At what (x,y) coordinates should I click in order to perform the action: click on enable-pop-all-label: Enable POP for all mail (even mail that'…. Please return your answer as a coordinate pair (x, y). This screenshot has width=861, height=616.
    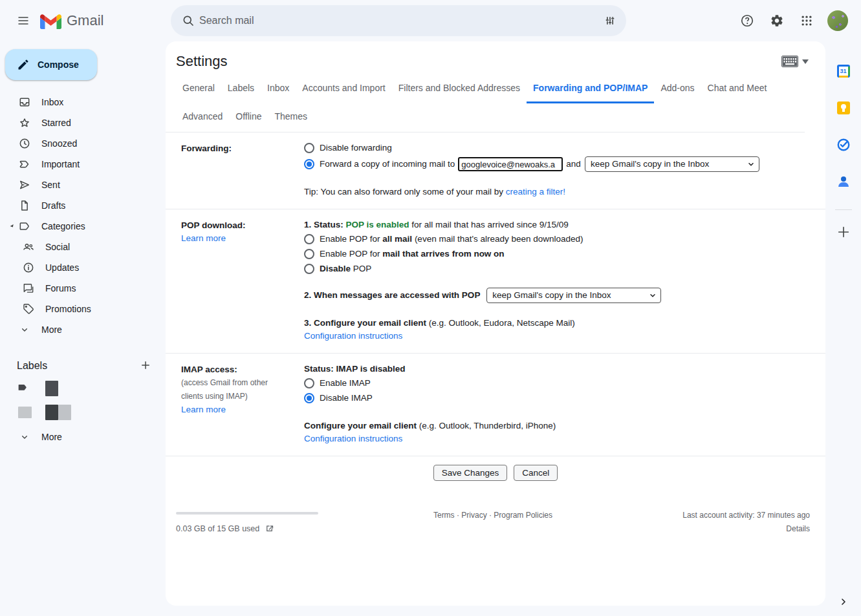
    Looking at the image, I should click on (452, 239).